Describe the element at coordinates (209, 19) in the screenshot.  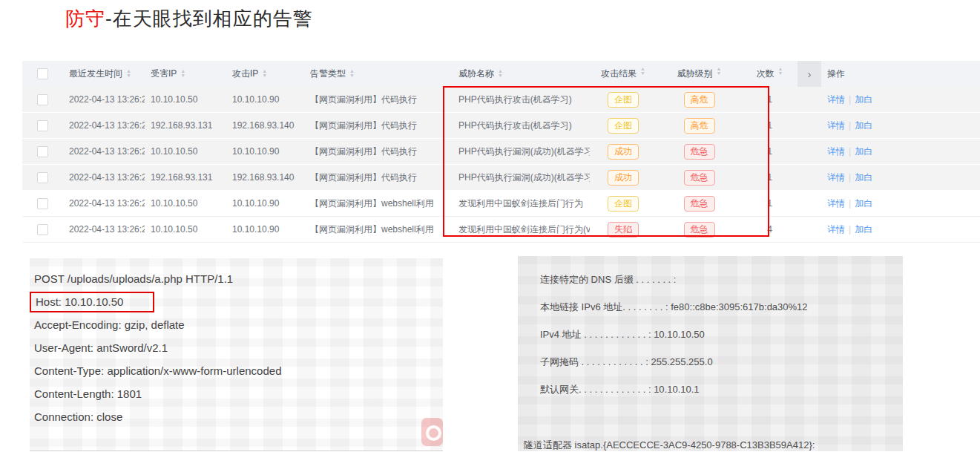
I see `page-title-rest: -在天眼找到相应的告警` at that location.